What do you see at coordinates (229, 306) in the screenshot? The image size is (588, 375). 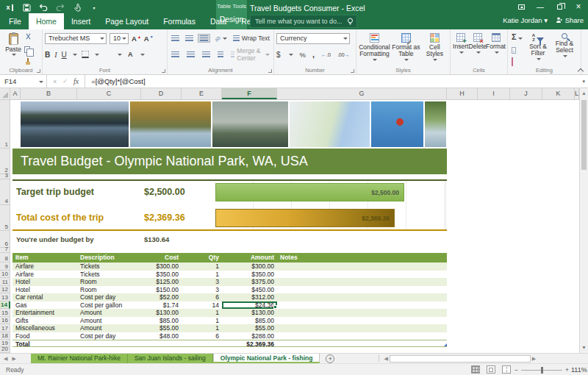 I see `table-row: GasCost per gallon$1.7414$24.36` at bounding box center [229, 306].